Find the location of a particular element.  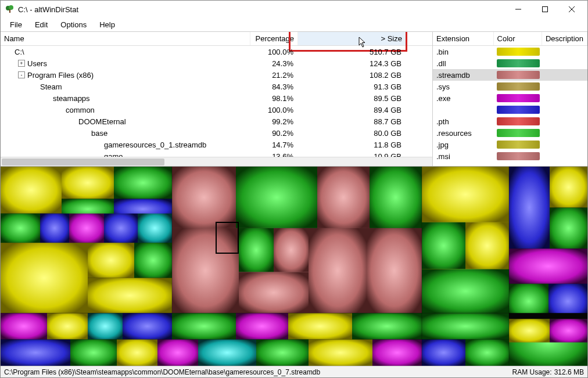

tree-row-pct: 90.2% is located at coordinates (274, 134).